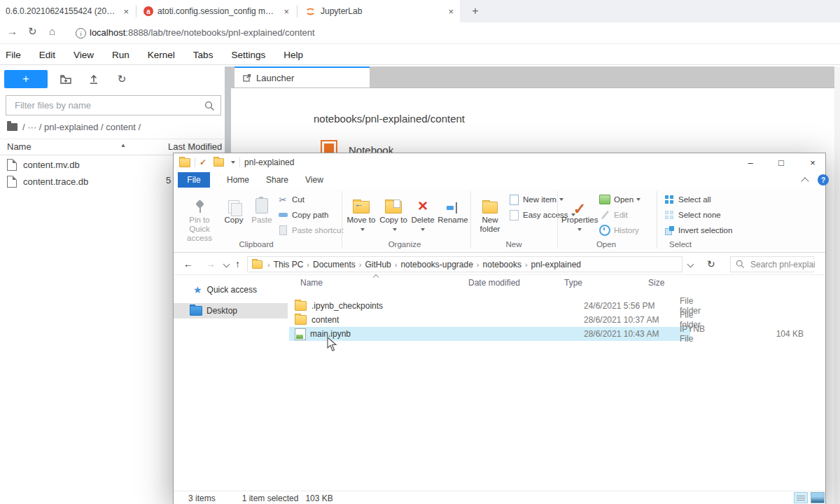  What do you see at coordinates (314, 180) in the screenshot?
I see `tab-view: View` at bounding box center [314, 180].